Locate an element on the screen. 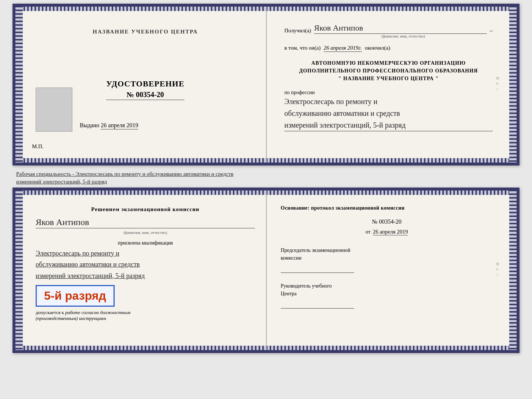  completed-row: в том, что он(а) 26 апреля 2019г. окончи… is located at coordinates (389, 49).